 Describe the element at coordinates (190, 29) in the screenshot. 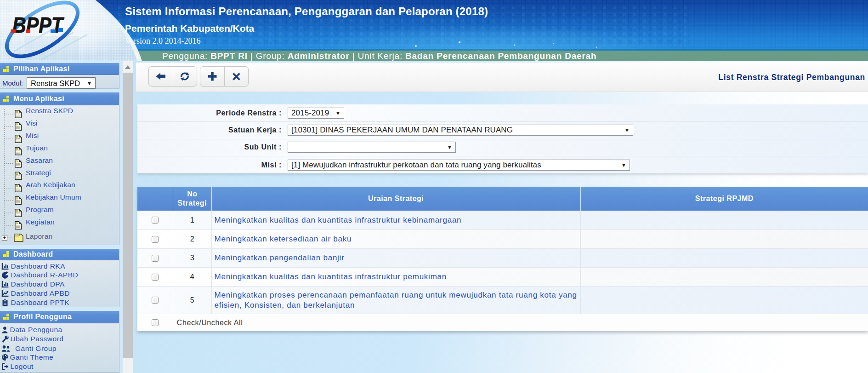

I see `svg-text: Pemerintah Kabupaten/Kota` at that location.